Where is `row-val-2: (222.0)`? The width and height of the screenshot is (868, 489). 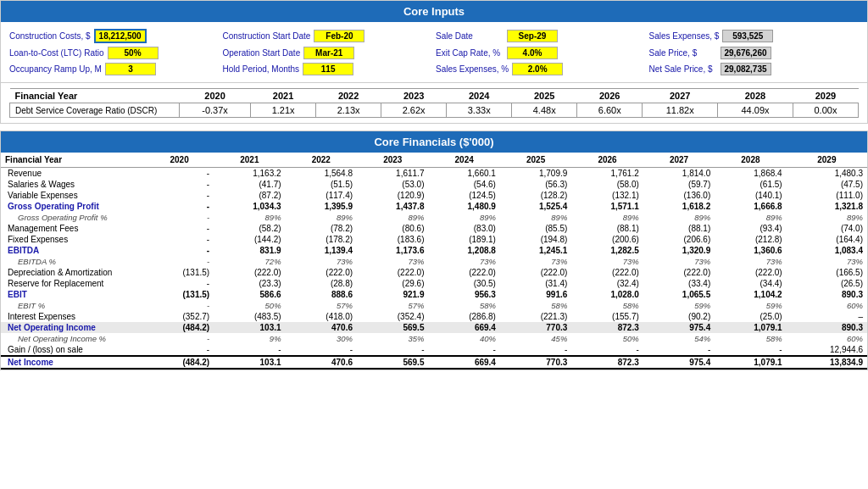
row-val-2: (222.0) is located at coordinates (321, 273).